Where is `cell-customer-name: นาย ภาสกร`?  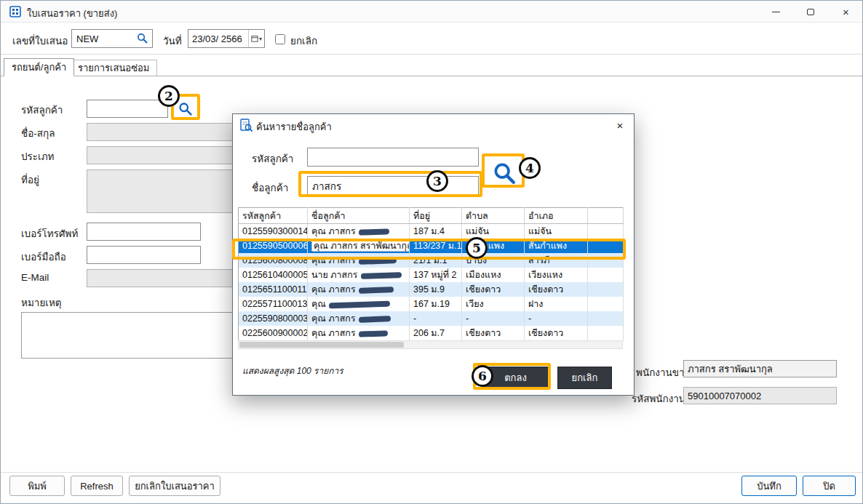
cell-customer-name: นาย ภาสกร is located at coordinates (359, 275).